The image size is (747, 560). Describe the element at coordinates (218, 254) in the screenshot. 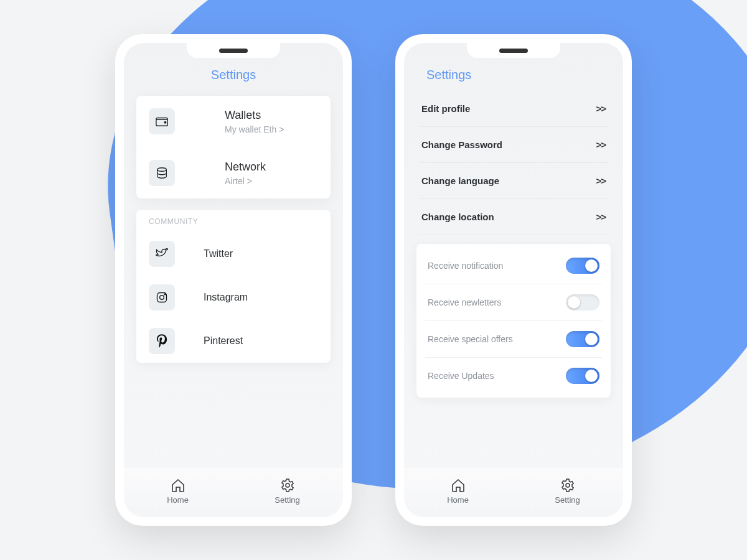

I see `twitter-label: Twitter` at that location.